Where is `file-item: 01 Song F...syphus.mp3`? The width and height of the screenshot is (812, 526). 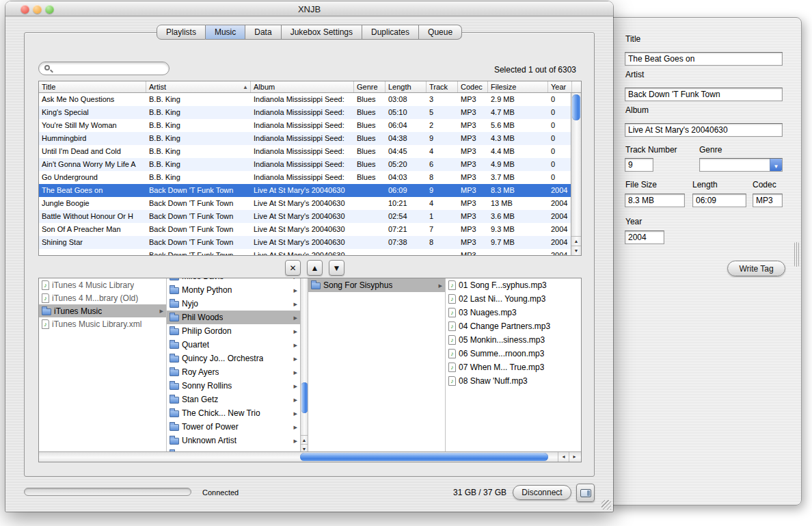
file-item: 01 Song F...syphus.mp3 is located at coordinates (514, 285).